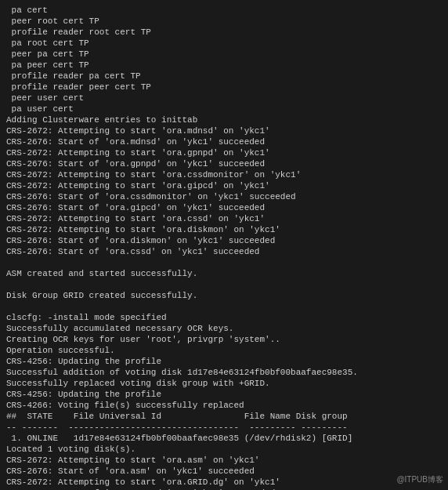 Image resolution: width=448 pixels, height=490 pixels. What do you see at coordinates (40, 109) in the screenshot?
I see `terminal-line: pa user cert` at bounding box center [40, 109].